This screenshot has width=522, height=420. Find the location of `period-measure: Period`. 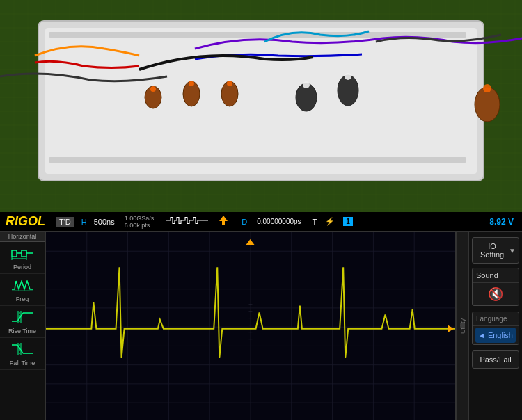

period-measure: Period is located at coordinates (22, 258).